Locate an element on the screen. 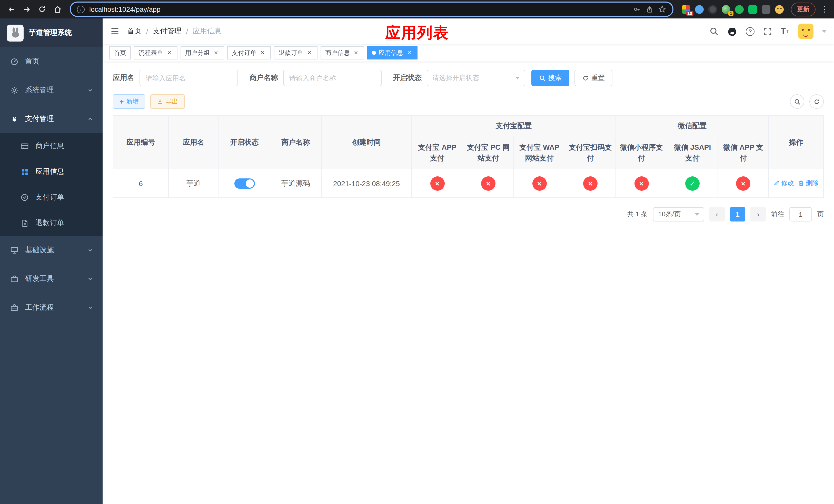 The image size is (834, 504). tab-pay-order: 支付订单× is located at coordinates (249, 53).